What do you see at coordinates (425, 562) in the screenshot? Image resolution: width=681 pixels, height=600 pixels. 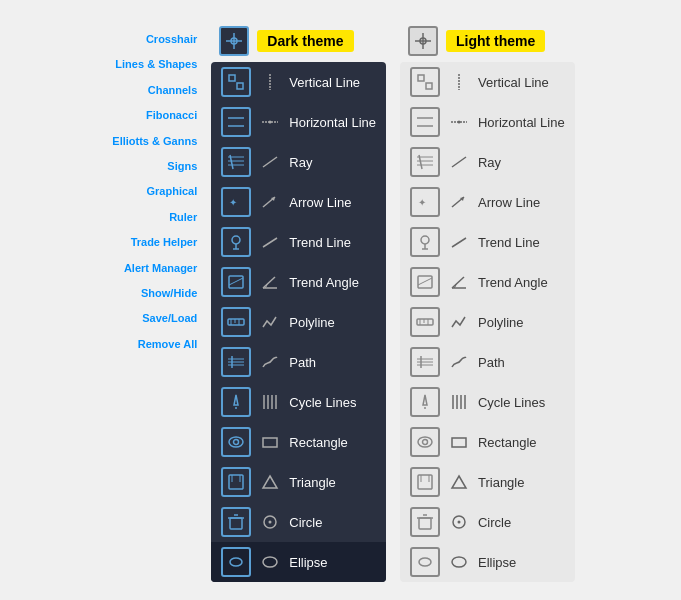 I see `light-ellipse-box-icon` at bounding box center [425, 562].